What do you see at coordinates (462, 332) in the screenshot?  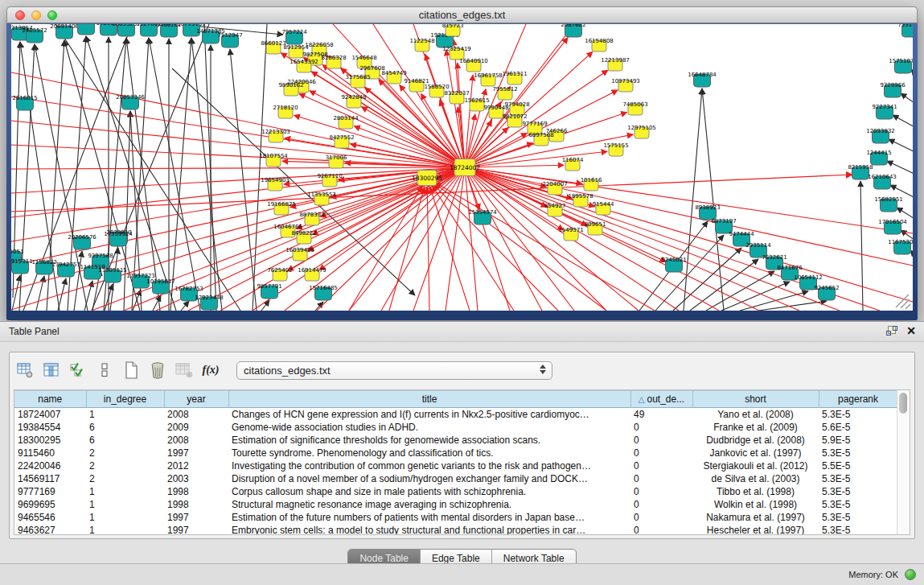 I see `table-panel-header: Table Panel ✕` at bounding box center [462, 332].